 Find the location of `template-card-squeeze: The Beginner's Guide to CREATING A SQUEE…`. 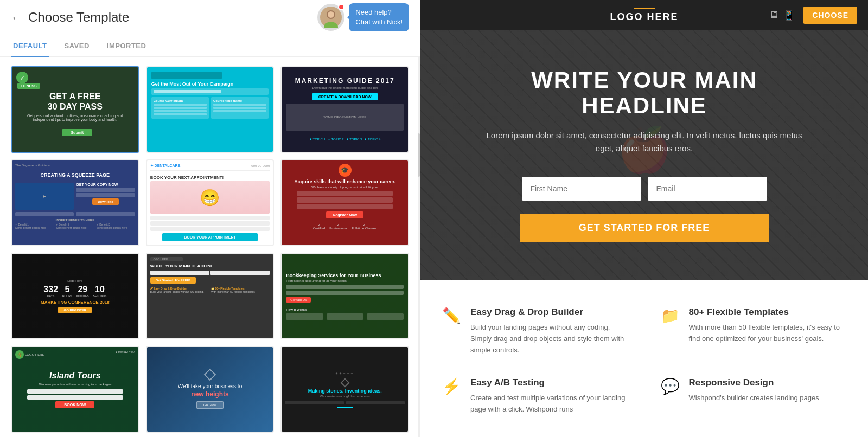

template-card-squeeze: The Beginner's Guide to CREATING A SQUEE… is located at coordinates (75, 203).